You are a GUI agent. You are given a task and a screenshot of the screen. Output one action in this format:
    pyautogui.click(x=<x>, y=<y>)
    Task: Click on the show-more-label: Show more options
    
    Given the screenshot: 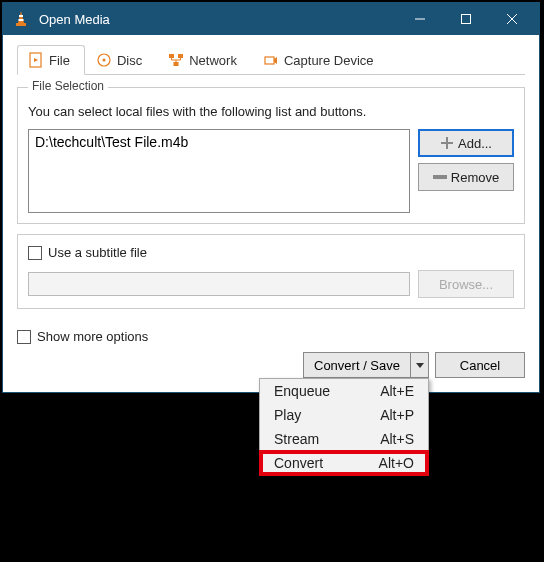 What is the action you would take?
    pyautogui.click(x=92, y=336)
    